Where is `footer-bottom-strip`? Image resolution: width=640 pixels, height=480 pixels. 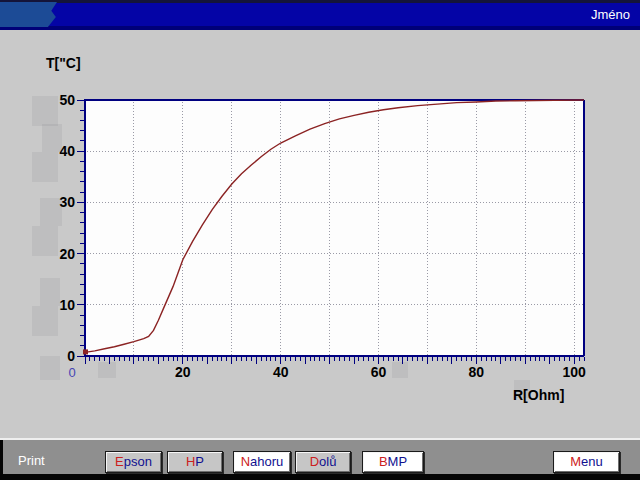
footer-bottom-strip is located at coordinates (320, 477).